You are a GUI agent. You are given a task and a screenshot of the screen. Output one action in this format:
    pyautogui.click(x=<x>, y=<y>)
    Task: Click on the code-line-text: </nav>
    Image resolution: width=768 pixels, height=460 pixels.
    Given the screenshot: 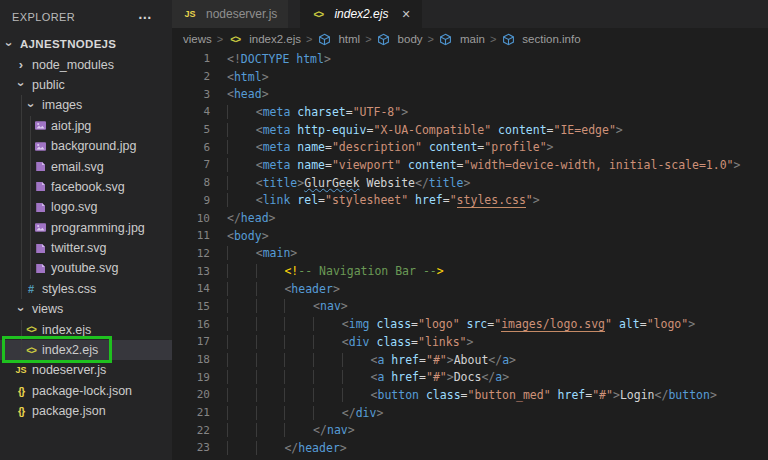 What is the action you would take?
    pyautogui.click(x=282, y=430)
    